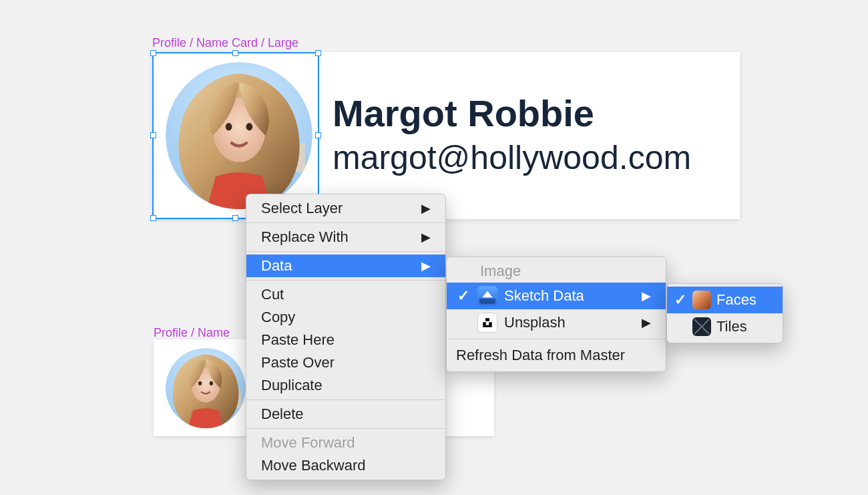 The height and width of the screenshot is (495, 868). I want to click on menu-label: Paste Here, so click(298, 340).